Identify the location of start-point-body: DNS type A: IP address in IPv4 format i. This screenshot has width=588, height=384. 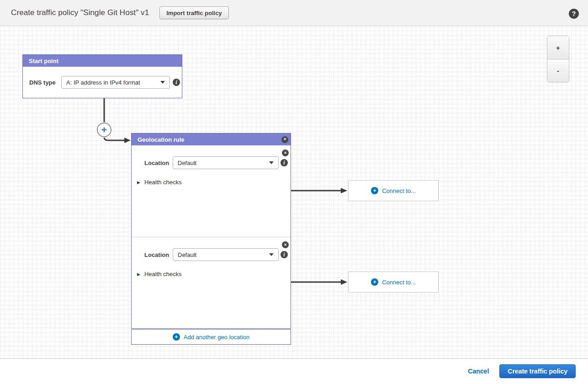
(102, 82).